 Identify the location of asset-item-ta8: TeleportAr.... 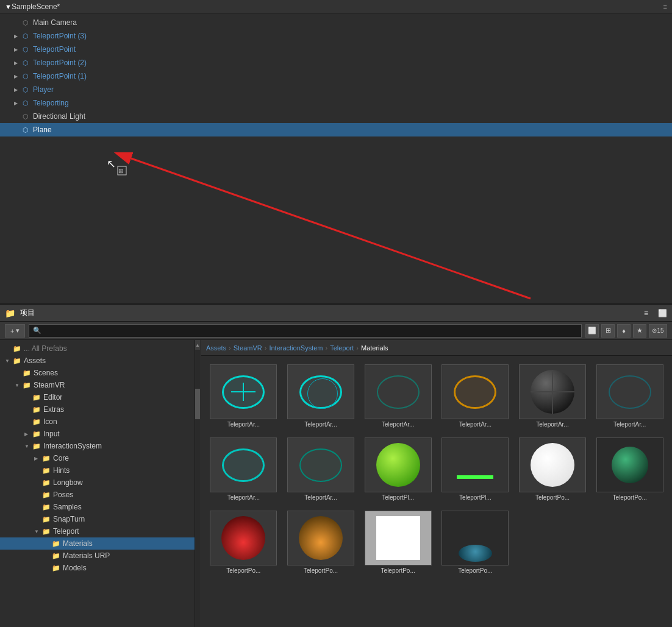
(321, 469).